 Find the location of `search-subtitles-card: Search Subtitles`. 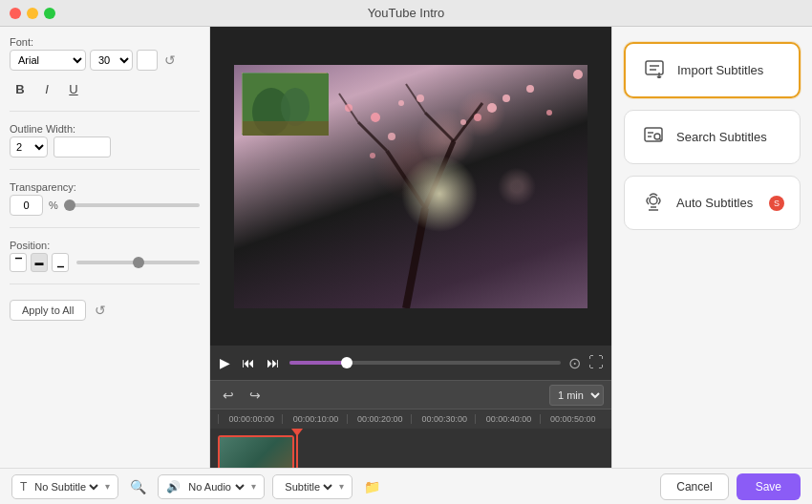

search-subtitles-card: Search Subtitles is located at coordinates (713, 137).